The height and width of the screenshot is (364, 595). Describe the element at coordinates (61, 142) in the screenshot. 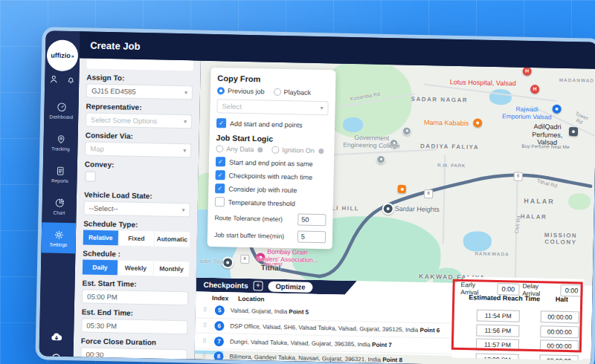

I see `sidebar-item: Tracking` at that location.